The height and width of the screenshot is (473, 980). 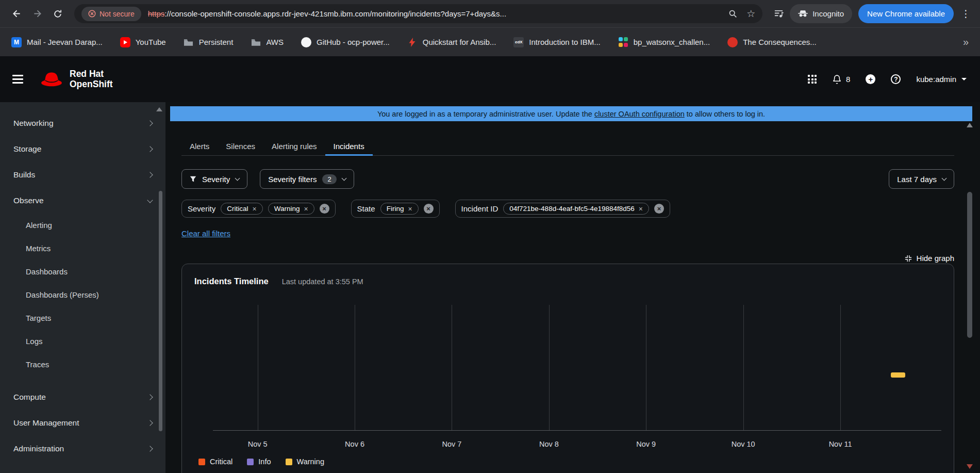 What do you see at coordinates (231, 282) in the screenshot?
I see `chart-title: Incidents Timeline` at bounding box center [231, 282].